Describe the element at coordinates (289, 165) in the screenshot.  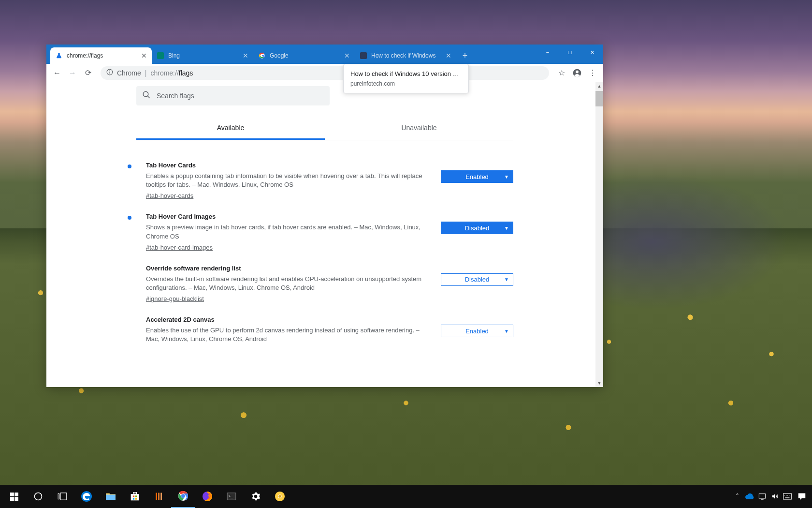
I see `flag-title: Tab Hover Cards` at that location.